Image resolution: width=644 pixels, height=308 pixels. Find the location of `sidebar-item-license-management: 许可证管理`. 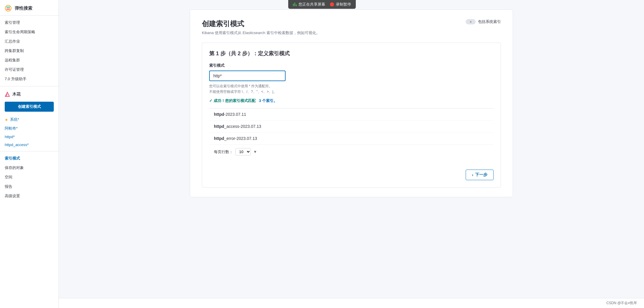

sidebar-item-license-management: 许可证管理 is located at coordinates (29, 70).